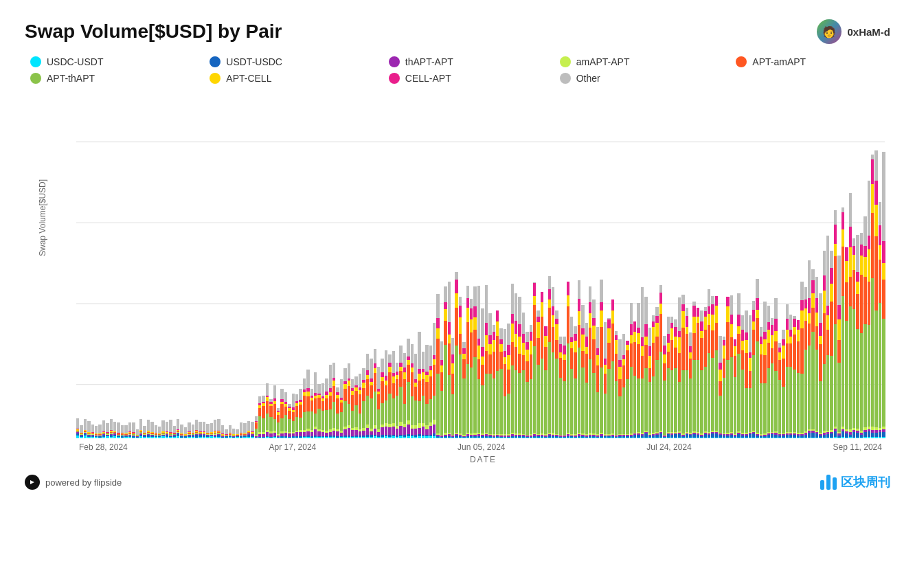 The height and width of the screenshot is (588, 915). I want to click on legend-label-6: APT-CELL, so click(249, 78).